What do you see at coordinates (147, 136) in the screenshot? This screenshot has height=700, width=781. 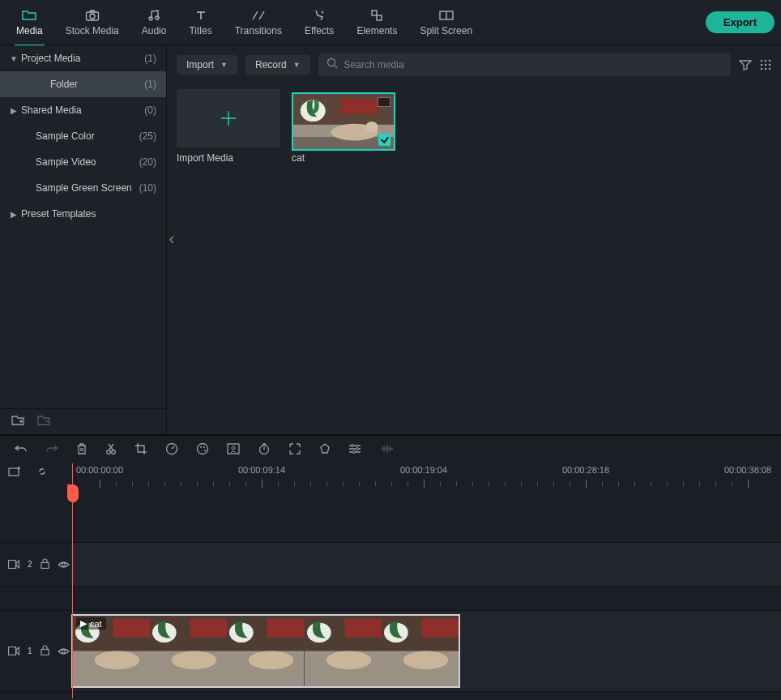 I see `sidebar-item-count: (25)` at bounding box center [147, 136].